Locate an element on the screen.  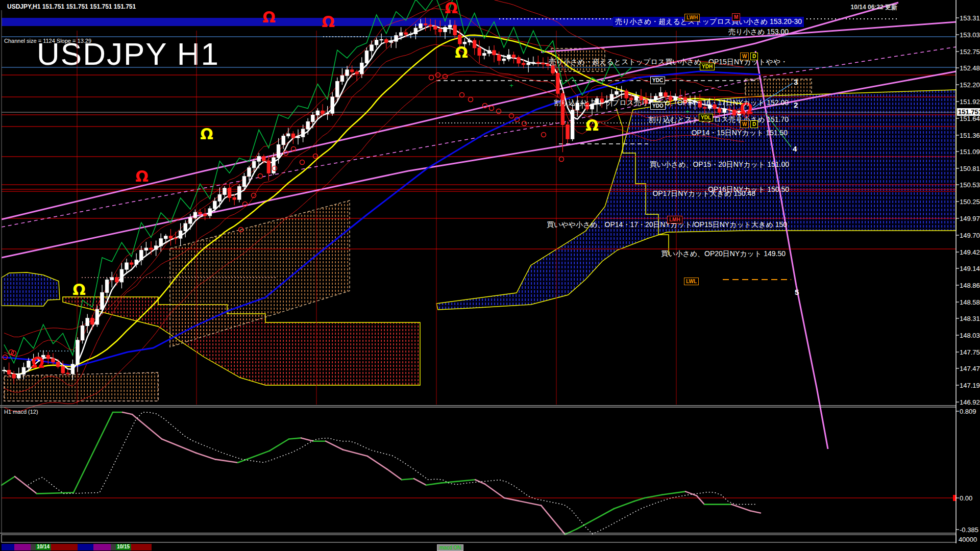
level-tag-ydo: YDO is located at coordinates (658, 106).